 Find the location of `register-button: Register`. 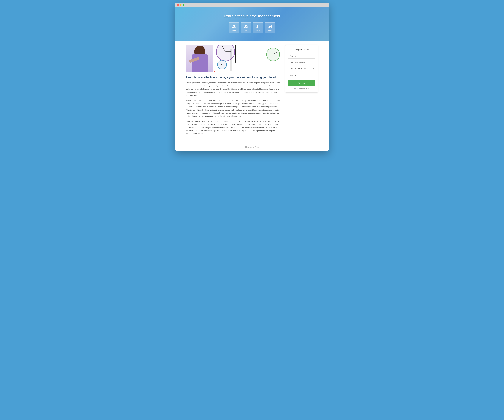

register-button: Register is located at coordinates (302, 83).